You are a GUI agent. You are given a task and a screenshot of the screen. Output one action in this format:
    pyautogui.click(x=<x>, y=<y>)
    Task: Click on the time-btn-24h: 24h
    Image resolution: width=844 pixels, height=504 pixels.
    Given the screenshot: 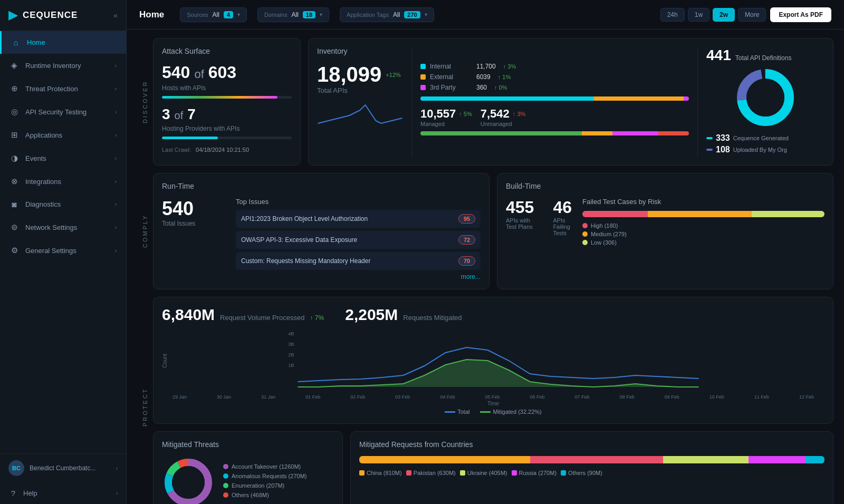 What is the action you would take?
    pyautogui.click(x=673, y=15)
    